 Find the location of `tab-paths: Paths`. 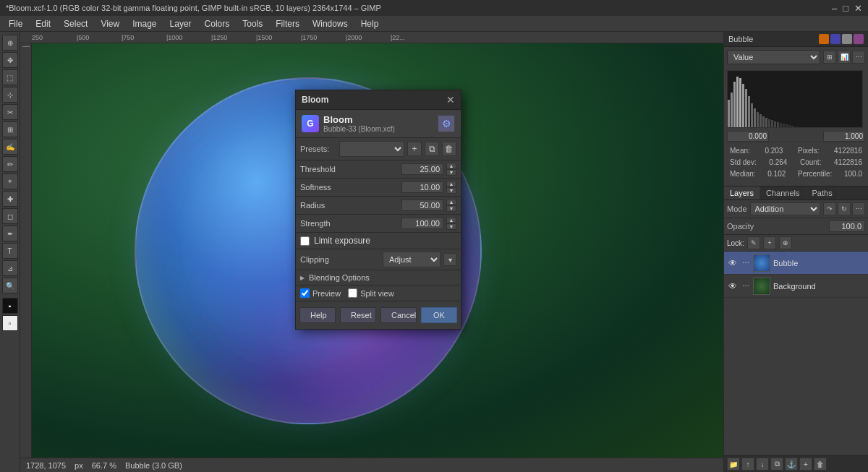

tab-paths: Paths is located at coordinates (823, 193).